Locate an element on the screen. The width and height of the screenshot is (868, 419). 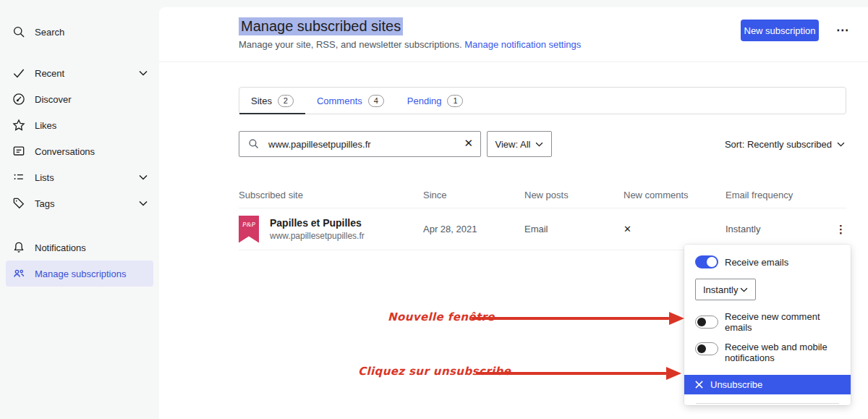
site-favicon: P&P is located at coordinates (249, 229).